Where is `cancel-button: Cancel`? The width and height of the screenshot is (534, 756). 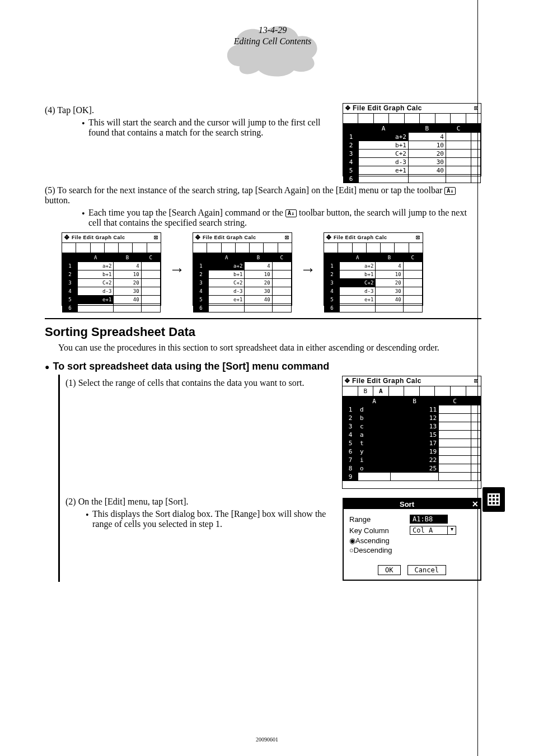
cancel-button: Cancel is located at coordinates (427, 570).